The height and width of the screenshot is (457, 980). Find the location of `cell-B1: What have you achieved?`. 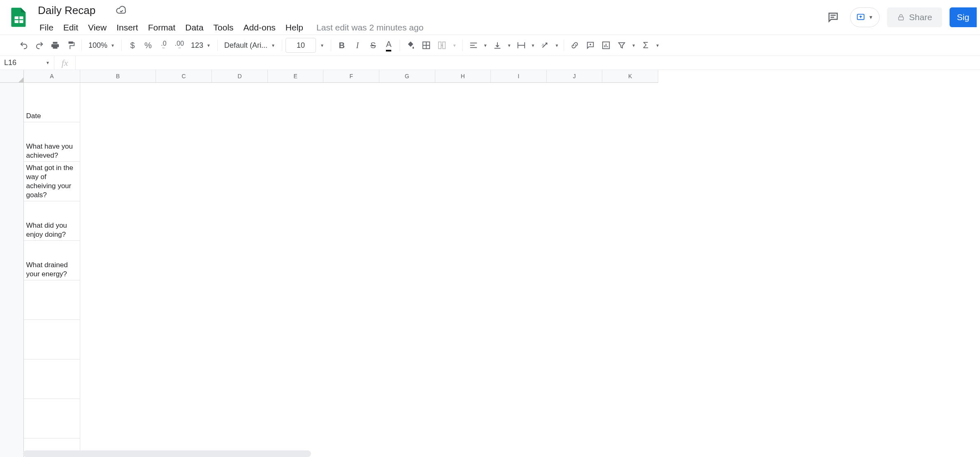

cell-B1: What have you achieved? is located at coordinates (52, 142).